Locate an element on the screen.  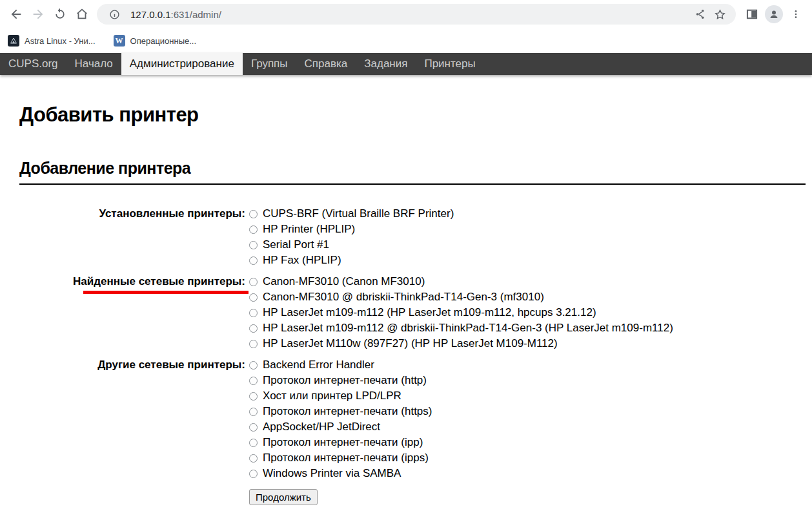
radio-option-label: HP LaserJet m109-m112 @ dbriskii-ThinkPa… is located at coordinates (468, 328).